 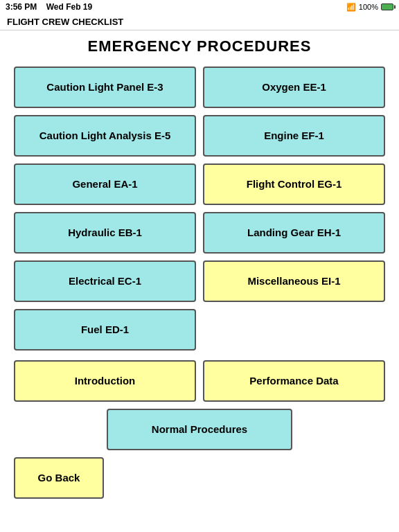 What do you see at coordinates (59, 478) in the screenshot?
I see `go-back-button: Go Back` at bounding box center [59, 478].